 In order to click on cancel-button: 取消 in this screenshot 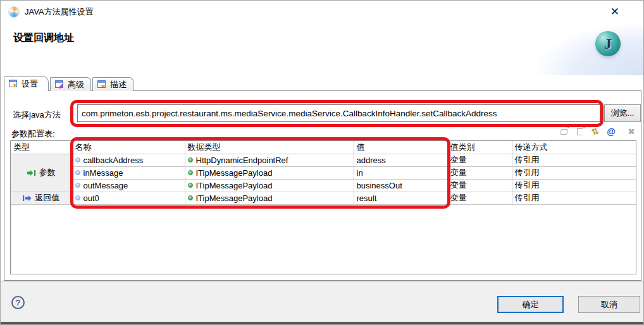, I will do `click(609, 305)`.